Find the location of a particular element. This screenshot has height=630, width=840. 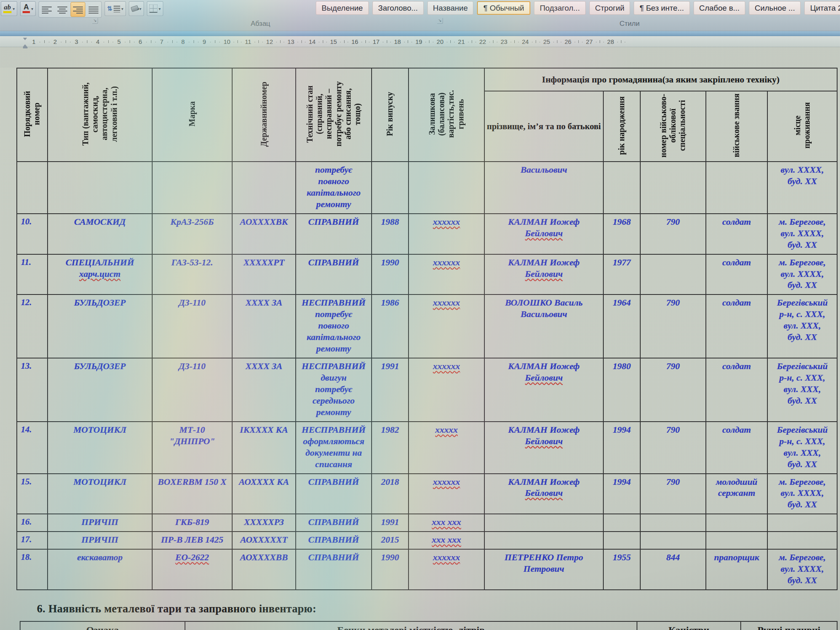

tara-column-header: Ручні паливні is located at coordinates (789, 626).